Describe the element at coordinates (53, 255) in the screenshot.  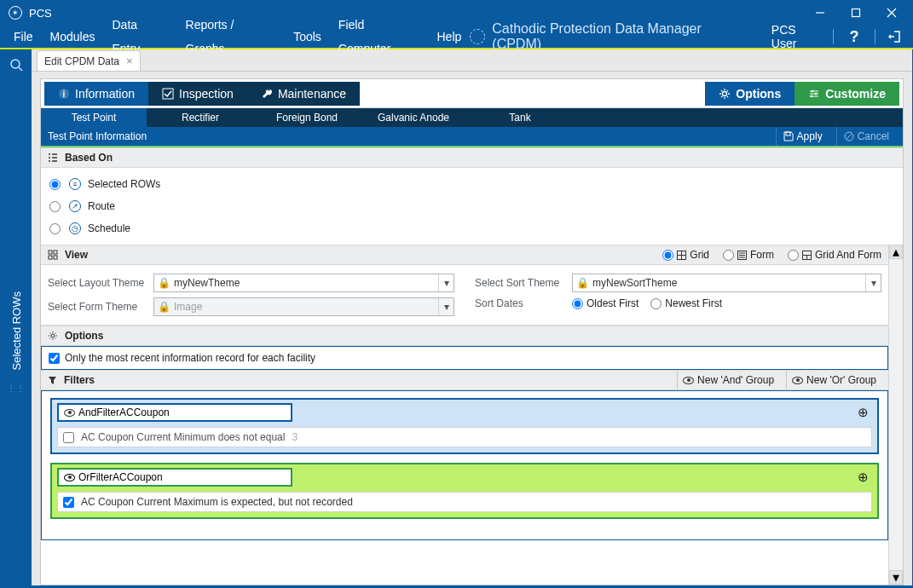
I see `grid-icon` at that location.